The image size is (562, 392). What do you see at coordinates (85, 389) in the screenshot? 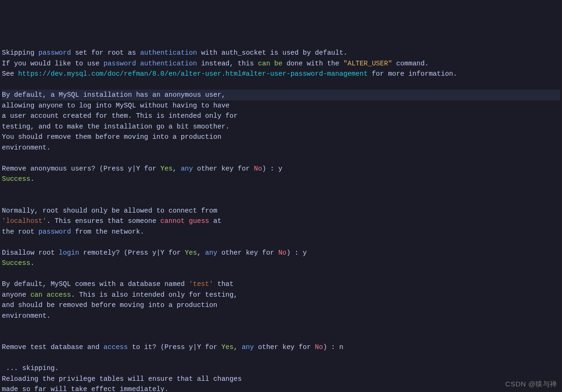
I see `text: made so far will take effect immediately…` at bounding box center [85, 389].